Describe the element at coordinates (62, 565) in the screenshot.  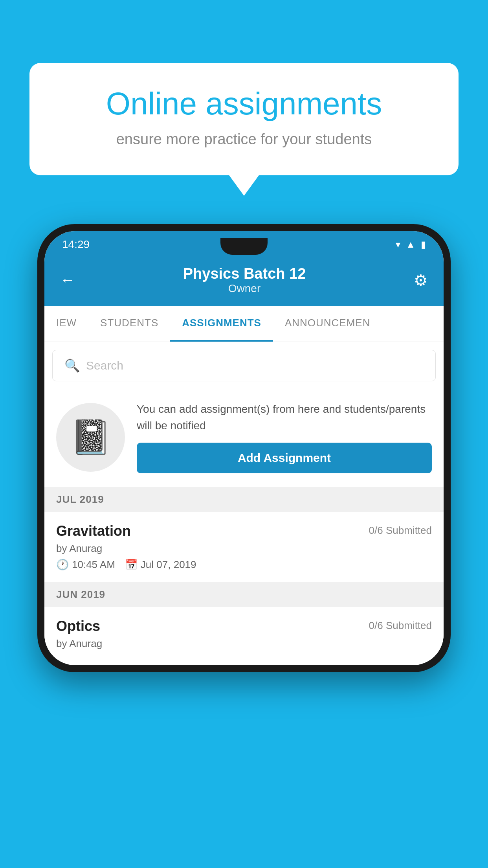
I see `clock-icon: 🕐` at that location.